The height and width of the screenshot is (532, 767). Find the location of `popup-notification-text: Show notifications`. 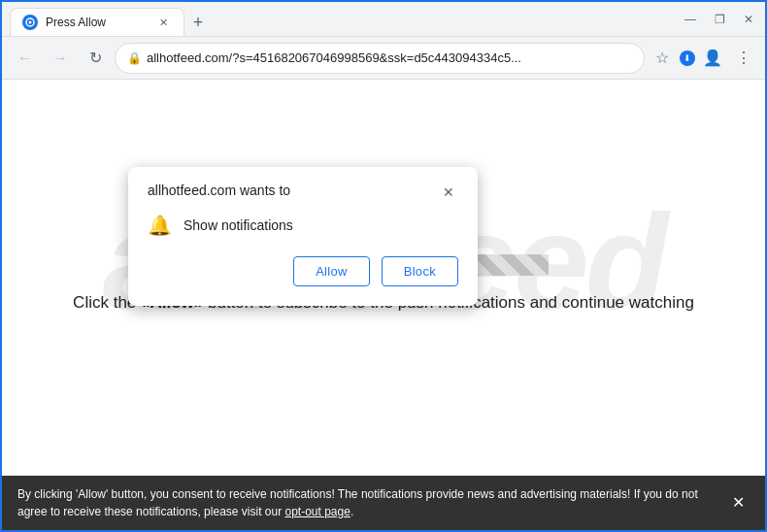

popup-notification-text: Show notifications is located at coordinates (239, 225).